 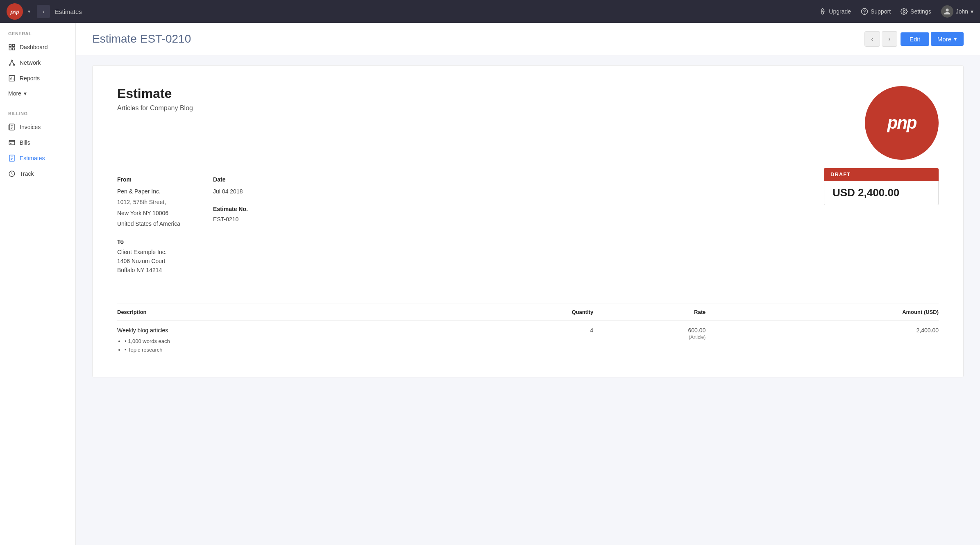 I want to click on item-rate: 600.00 (Article), so click(x=649, y=338).